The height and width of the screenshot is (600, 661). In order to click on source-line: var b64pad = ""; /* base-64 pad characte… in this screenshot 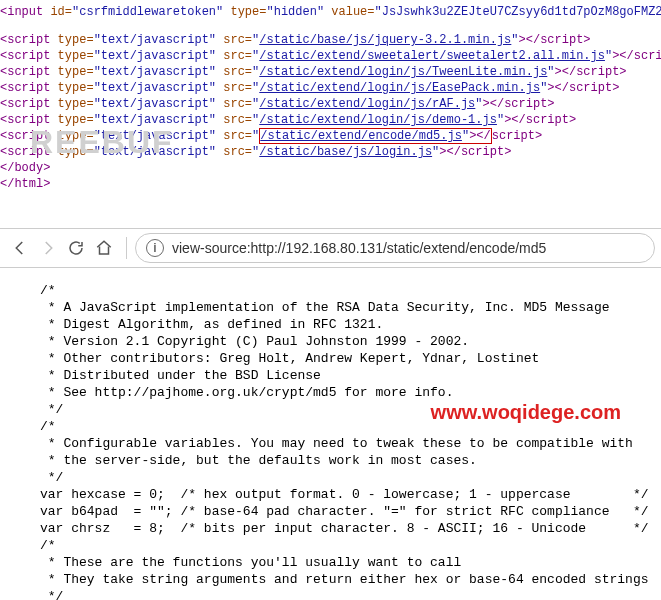, I will do `click(346, 512)`.